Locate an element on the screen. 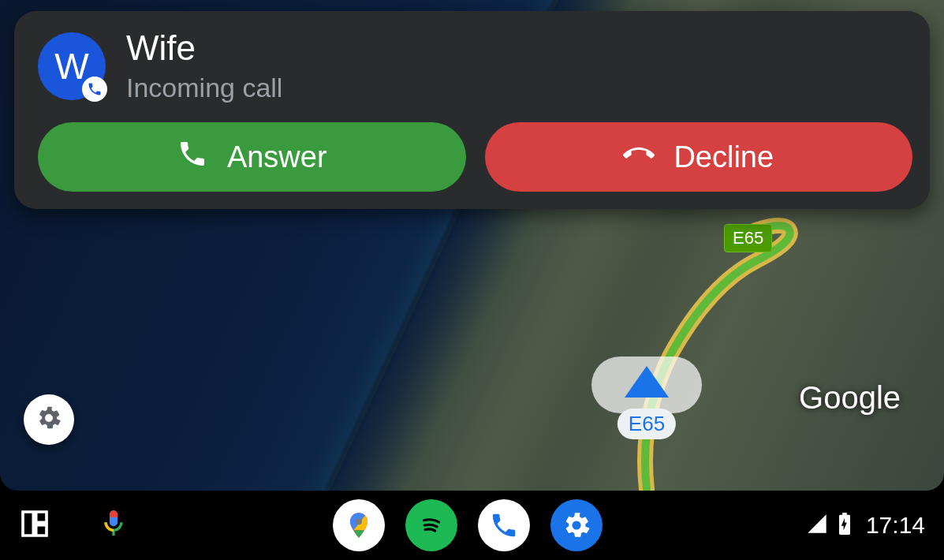 Image resolution: width=944 pixels, height=560 pixels. call-actions: Answer Decline is located at coordinates (475, 157).